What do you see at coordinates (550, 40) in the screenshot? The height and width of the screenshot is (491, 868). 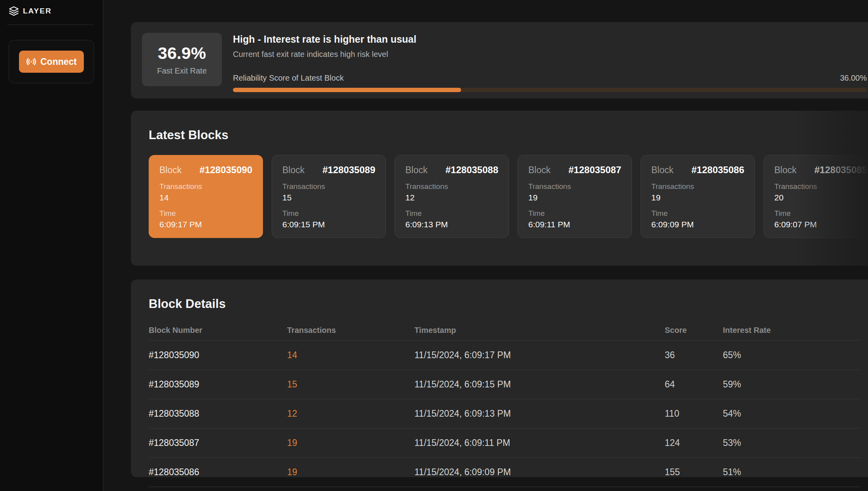 I see `risk-alert-title: High - Interest rate is higher than usua…` at bounding box center [550, 40].